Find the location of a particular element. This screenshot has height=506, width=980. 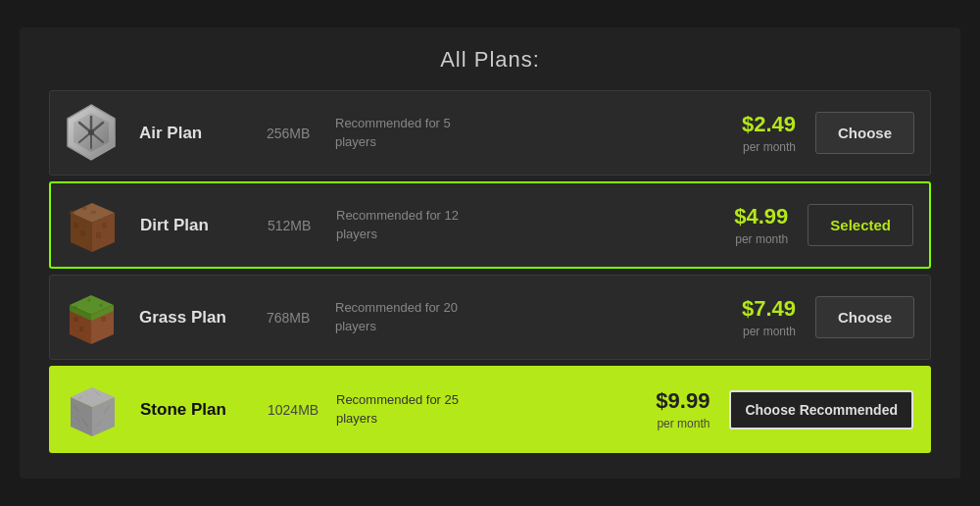

plan-price-period-air: per month is located at coordinates (769, 147).